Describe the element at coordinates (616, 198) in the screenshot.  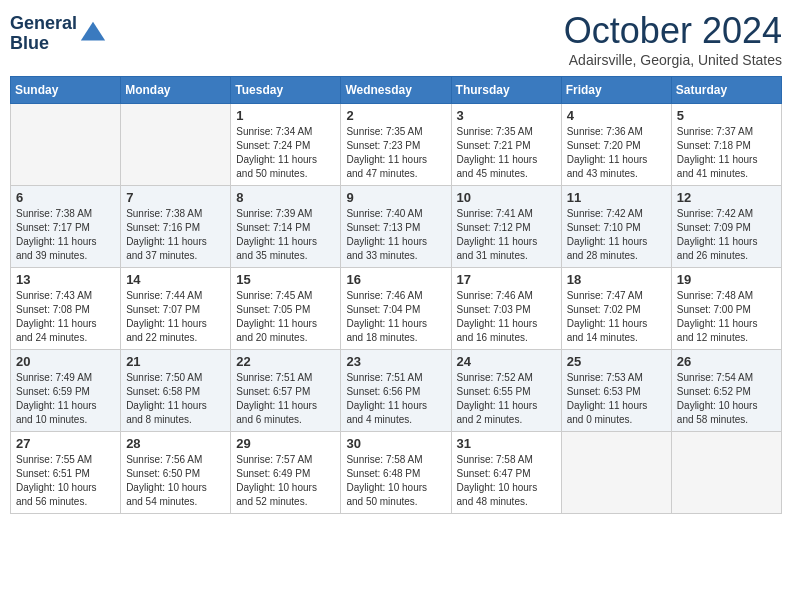
I see `day-number: 11` at that location.